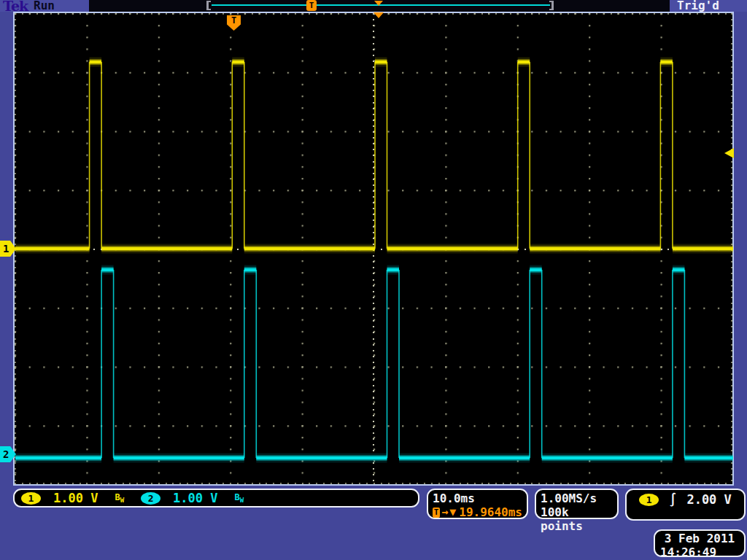 The height and width of the screenshot is (560, 747). What do you see at coordinates (700, 538) in the screenshot?
I see `date-value: 3 Feb 2011` at bounding box center [700, 538].